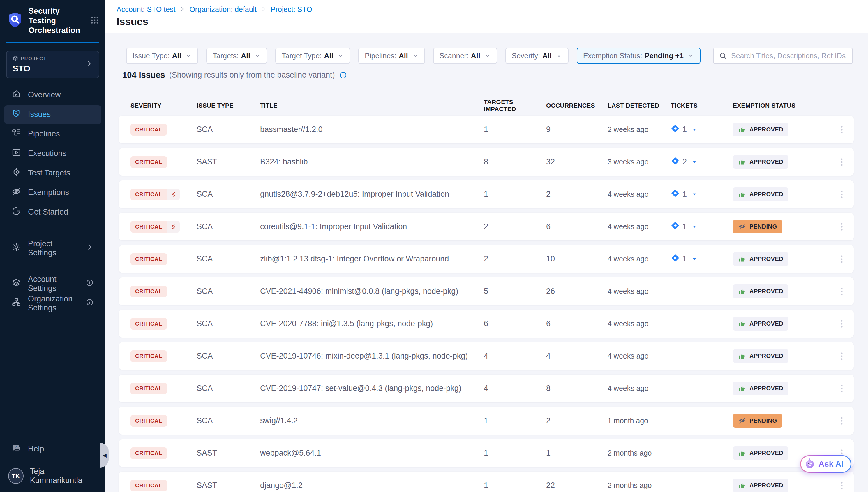  What do you see at coordinates (372, 356) in the screenshot?
I see `issue-title: CVE-2019-10746: mixin-deep@1.3.1 (lang-p…` at bounding box center [372, 356].